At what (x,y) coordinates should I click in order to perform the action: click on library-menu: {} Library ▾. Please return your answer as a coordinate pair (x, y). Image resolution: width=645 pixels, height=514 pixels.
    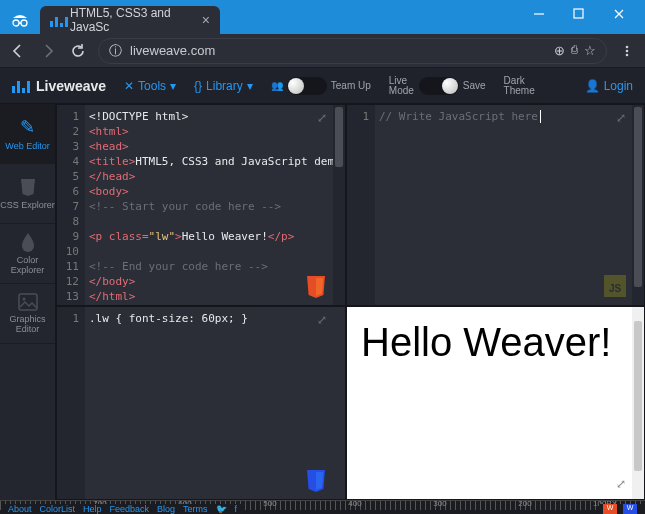
    Looking at the image, I should click on (224, 86).